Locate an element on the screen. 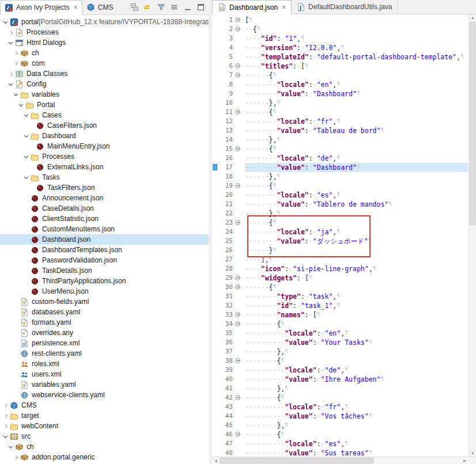 Image resolution: width=476 pixels, height=464 pixels. code-line-13: ········"value":·"Tableau de bord"¶ is located at coordinates (357, 131).